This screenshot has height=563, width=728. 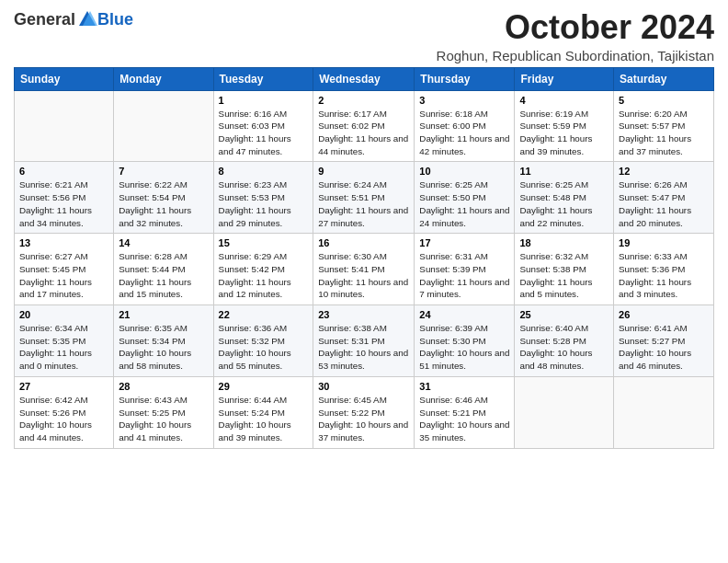 What do you see at coordinates (564, 270) in the screenshot?
I see `calendar-cell: 18Sunrise: 6:32 AMSunset: 5:38 PMDayligh…` at bounding box center [564, 270].